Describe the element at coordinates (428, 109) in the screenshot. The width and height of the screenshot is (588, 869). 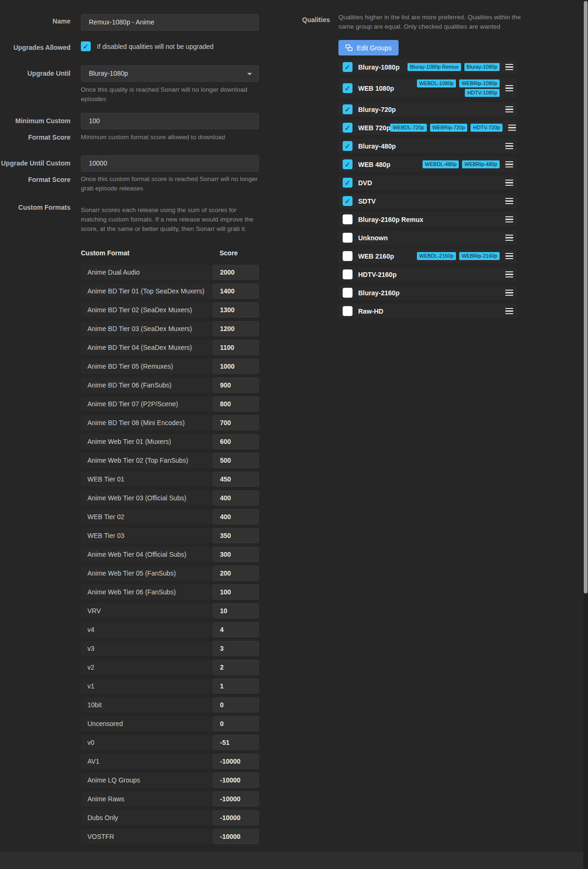
I see `quality-row: ✓Bluray-720p` at that location.